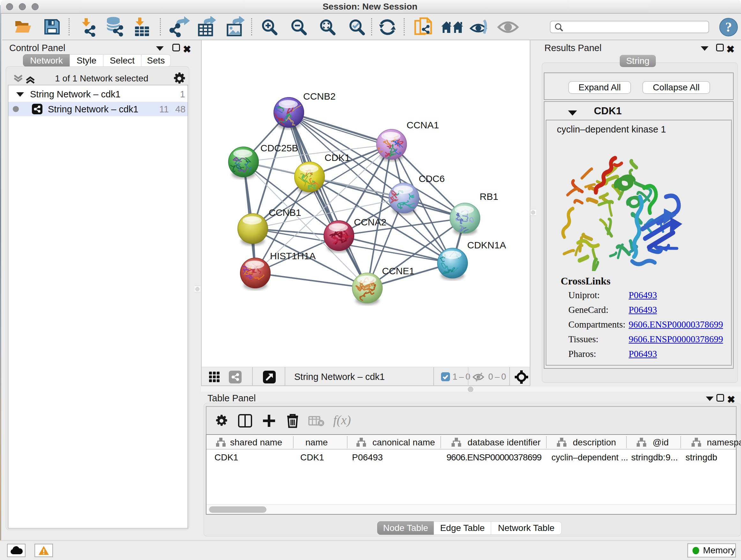 The height and width of the screenshot is (560, 741). I want to click on svg-text: CCNE1, so click(398, 271).